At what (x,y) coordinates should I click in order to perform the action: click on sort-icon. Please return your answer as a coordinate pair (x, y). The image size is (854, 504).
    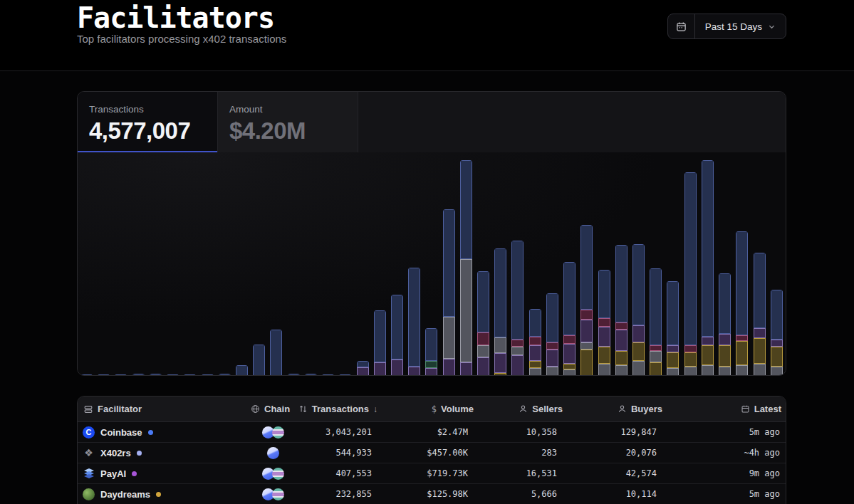
    Looking at the image, I should click on (303, 409).